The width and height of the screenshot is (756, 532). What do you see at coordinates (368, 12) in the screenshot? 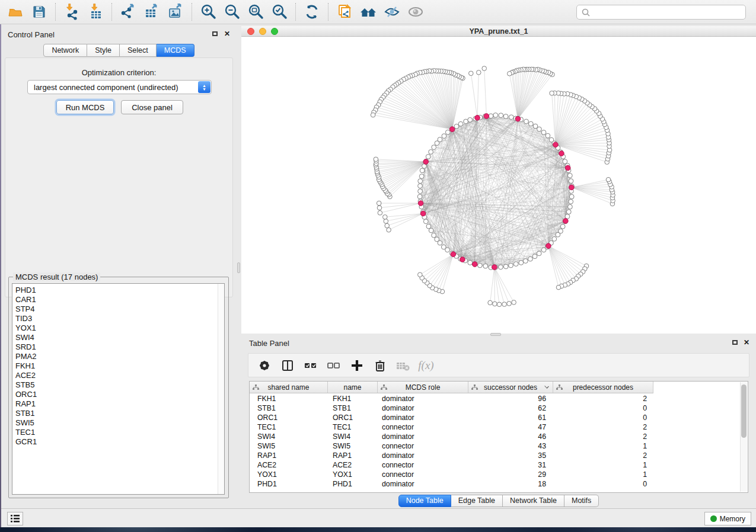
I see `go-home-icon` at bounding box center [368, 12].